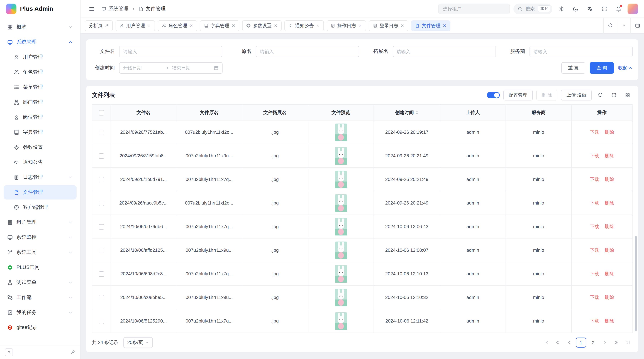 The image size is (644, 359). I want to click on sidebar-item-dict-management: 字典管理, so click(40, 132).